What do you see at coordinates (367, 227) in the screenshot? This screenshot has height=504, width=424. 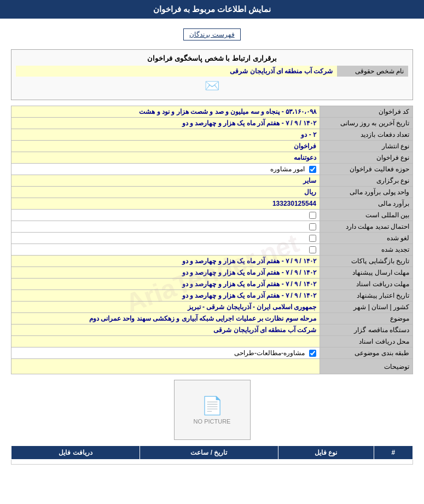 I see `field-label: احتمال تمدید مهلت دارد` at bounding box center [367, 227].